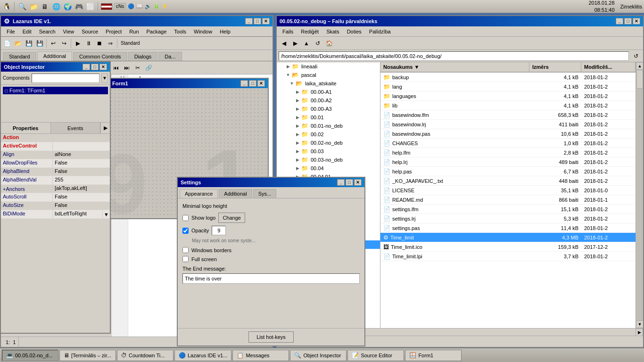  What do you see at coordinates (20, 57) in the screenshot?
I see `tab-standard: Standard` at bounding box center [20, 57].